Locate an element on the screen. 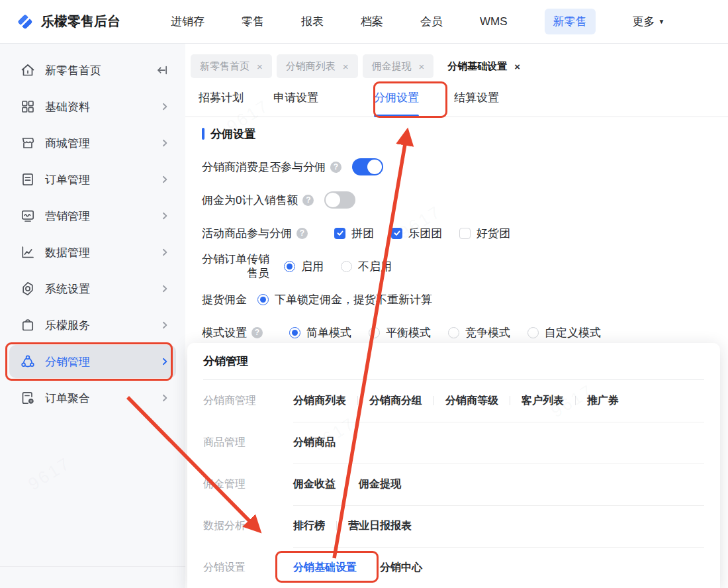  tab-distribution-basic-settings: 分销基础设置 × is located at coordinates (484, 66).